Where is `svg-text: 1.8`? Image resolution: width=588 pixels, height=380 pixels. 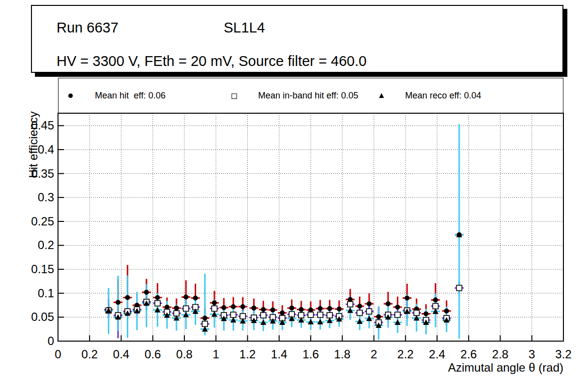
svg-text: 1.8 is located at coordinates (342, 354).